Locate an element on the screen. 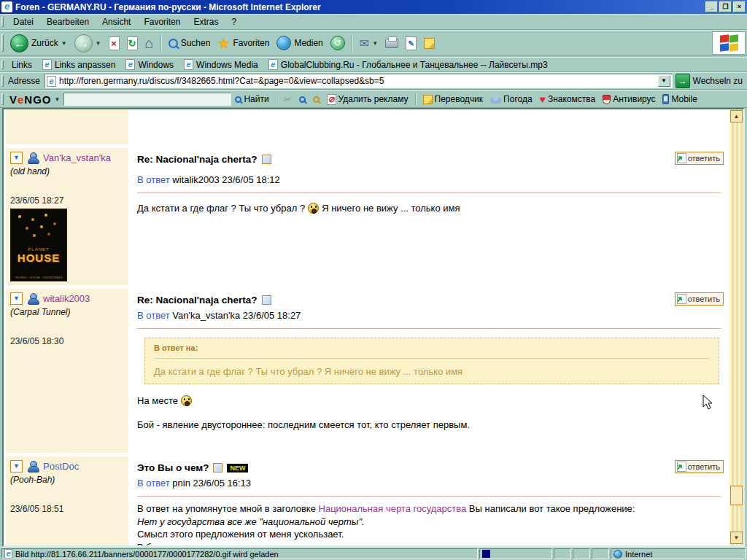 Image resolution: width=747 pixels, height=560 pixels. vengo-dating-button: ♥ Знакомства is located at coordinates (568, 99).